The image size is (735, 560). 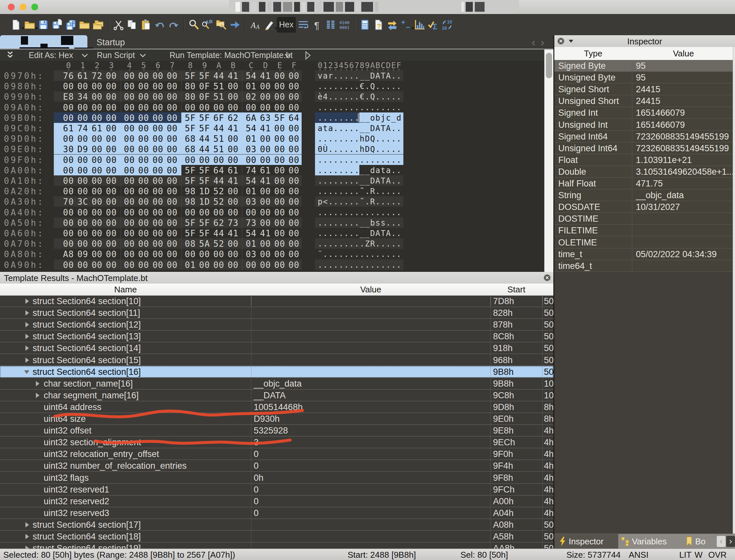 I want to click on hex-byte: 02, so click(x=251, y=97).